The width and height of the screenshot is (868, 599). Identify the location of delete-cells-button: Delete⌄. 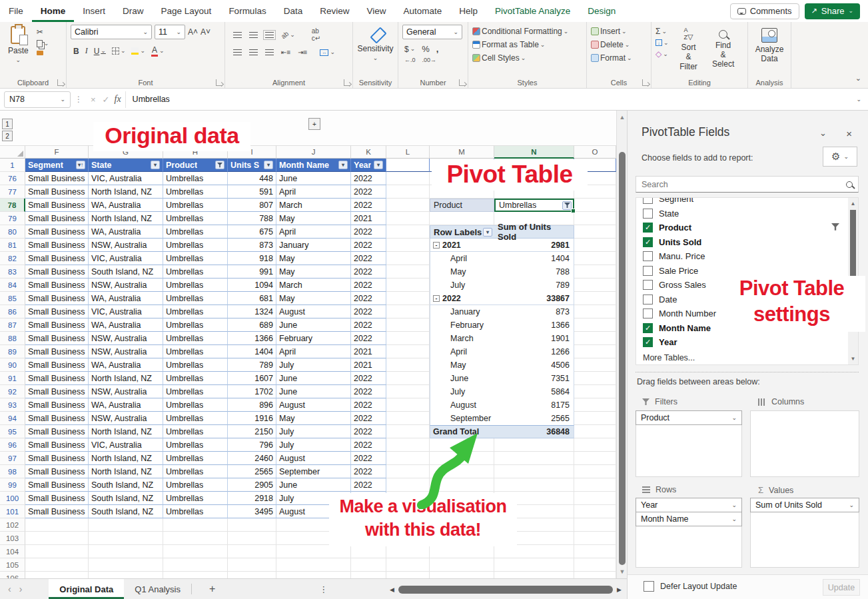
(619, 45).